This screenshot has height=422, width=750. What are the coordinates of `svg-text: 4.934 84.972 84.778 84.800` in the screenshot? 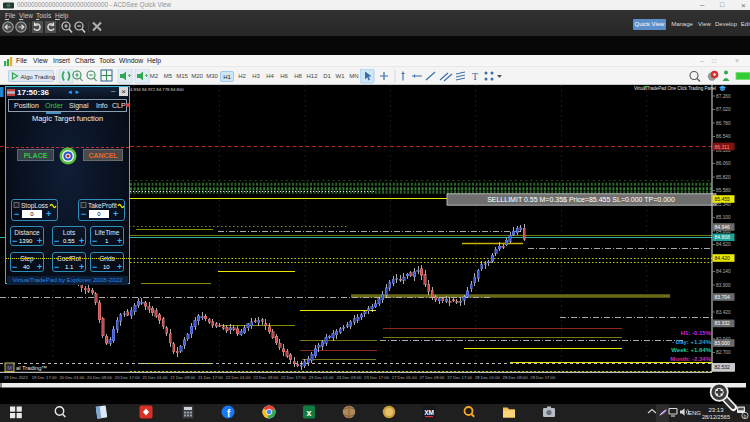 It's located at (157, 90).